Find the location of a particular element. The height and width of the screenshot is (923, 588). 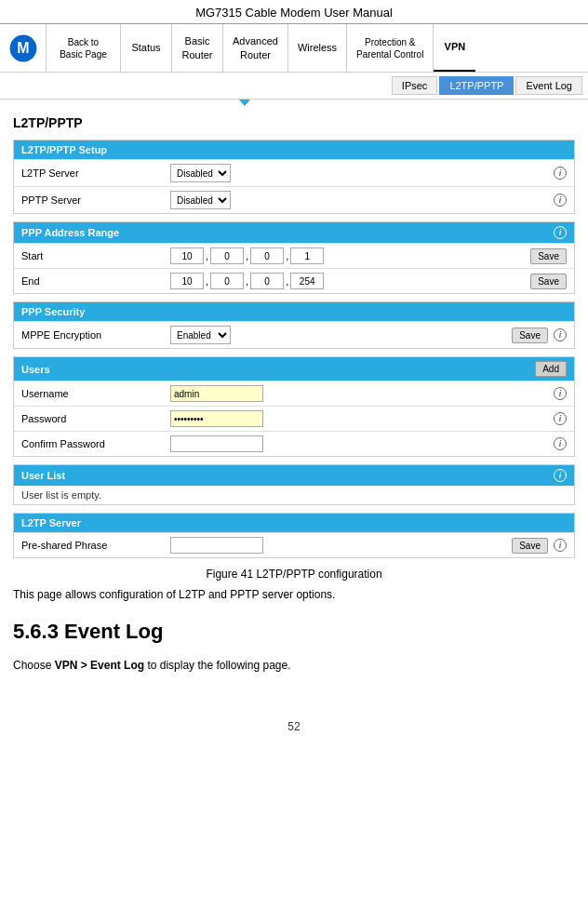

description-text: This page allows configuration of L2TP a… is located at coordinates (294, 595).